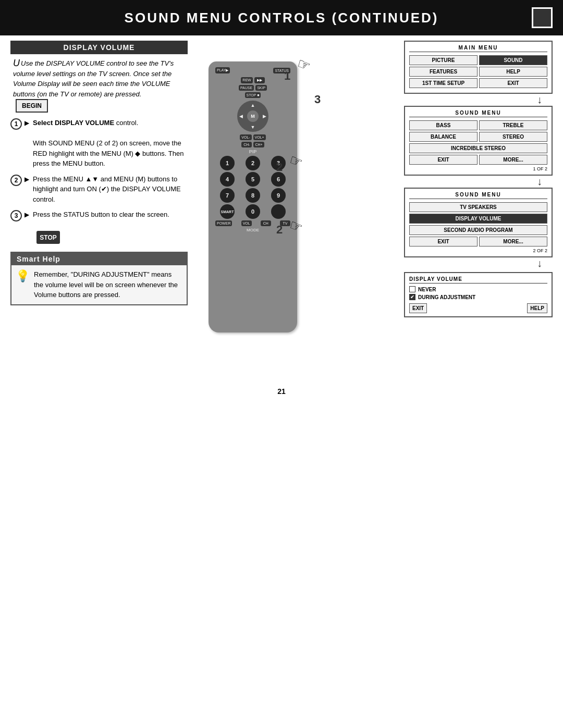 Image resolution: width=563 pixels, height=728 pixels. I want to click on menu-treble: TREBLE, so click(513, 125).